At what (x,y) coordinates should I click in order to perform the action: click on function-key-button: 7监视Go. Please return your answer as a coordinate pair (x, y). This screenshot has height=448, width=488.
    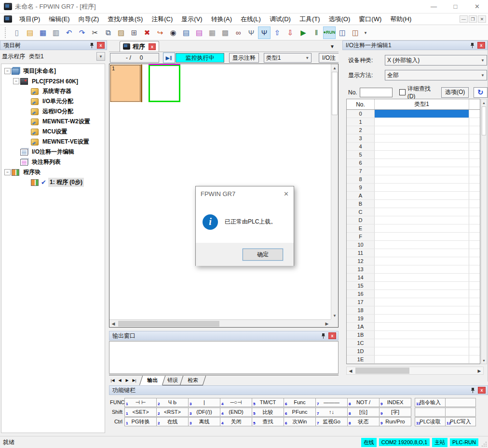
    Looking at the image, I should click on (332, 422).